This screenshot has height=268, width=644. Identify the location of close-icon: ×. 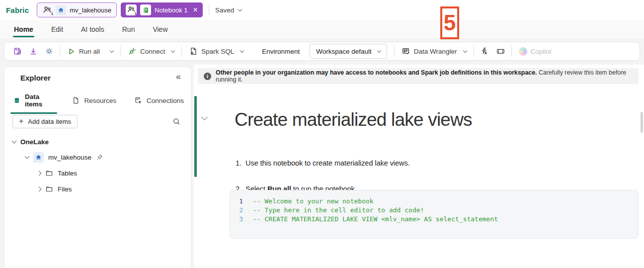
(196, 10).